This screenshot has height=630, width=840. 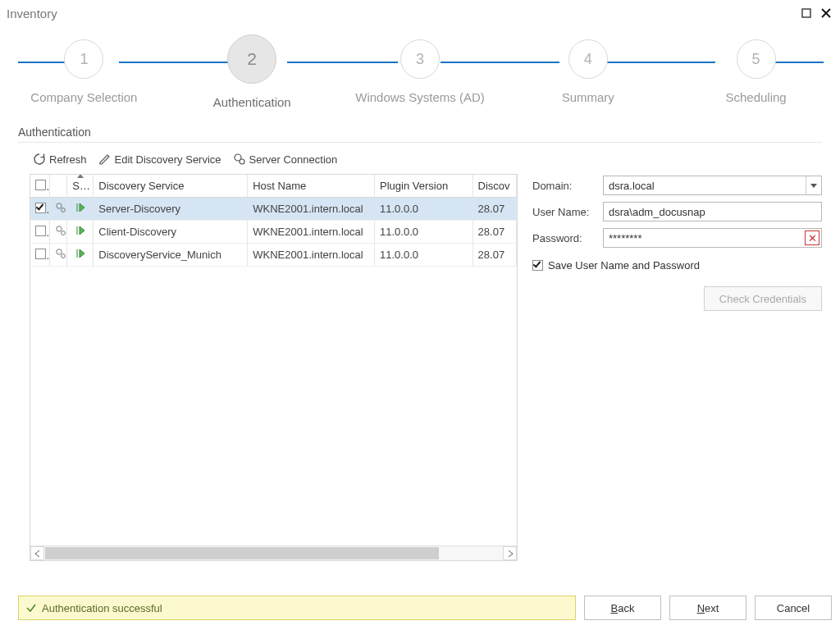 I want to click on section-title: Authentication, so click(x=420, y=132).